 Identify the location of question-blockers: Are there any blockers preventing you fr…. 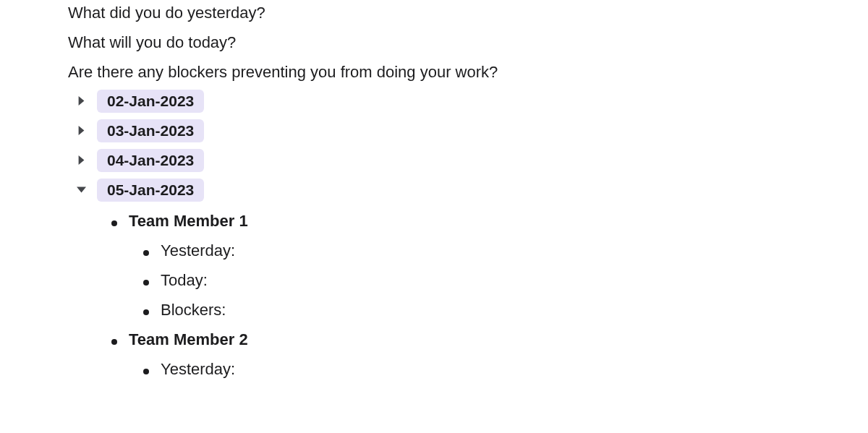
(468, 72).